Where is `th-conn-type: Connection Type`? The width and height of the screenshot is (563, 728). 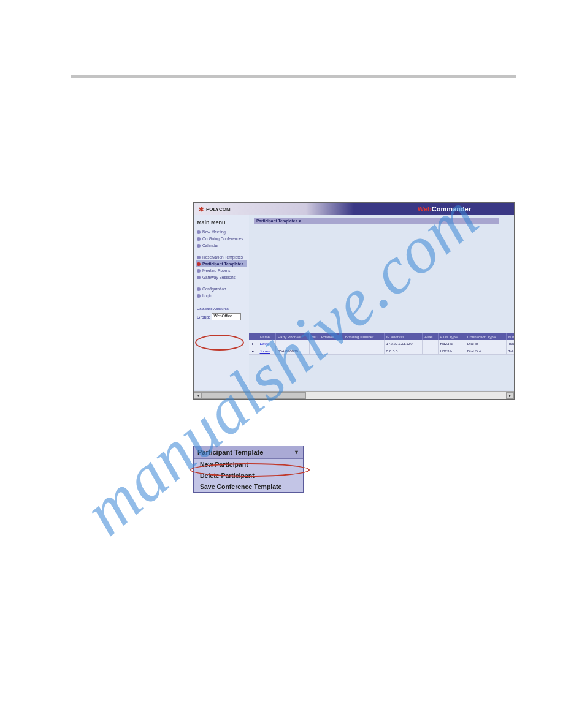 th-conn-type: Connection Type is located at coordinates (486, 337).